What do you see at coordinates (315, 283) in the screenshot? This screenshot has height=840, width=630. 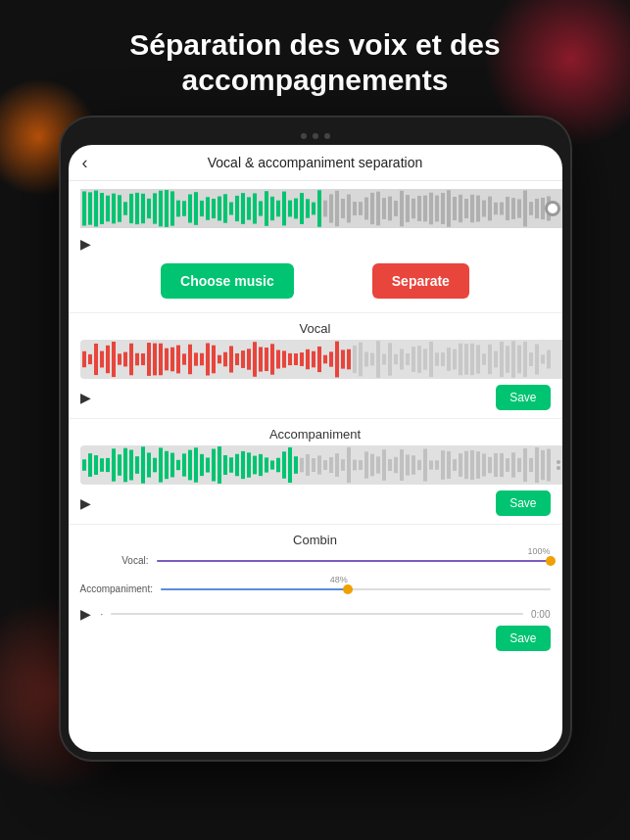 I see `action-buttons-row: Choose music Separate` at bounding box center [315, 283].